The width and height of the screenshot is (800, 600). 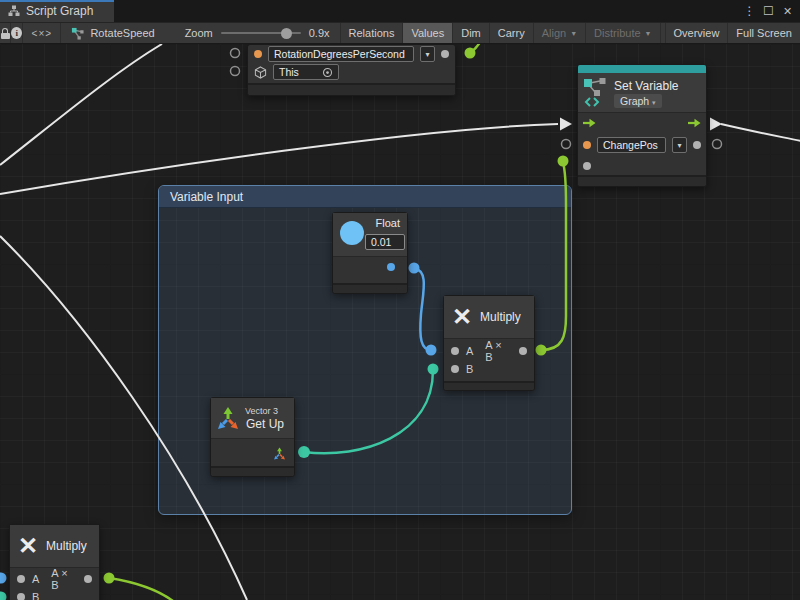 What do you see at coordinates (472, 33) in the screenshot?
I see `dim-button: Dim` at bounding box center [472, 33].